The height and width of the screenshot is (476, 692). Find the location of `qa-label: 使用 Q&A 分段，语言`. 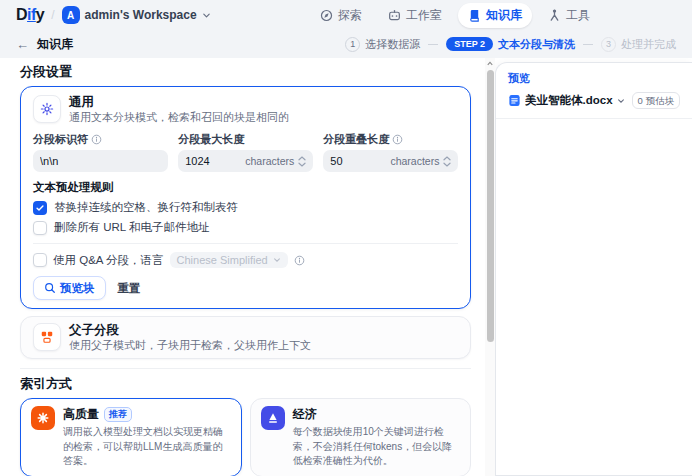

qa-label: 使用 Q&A 分段，语言 is located at coordinates (108, 260).